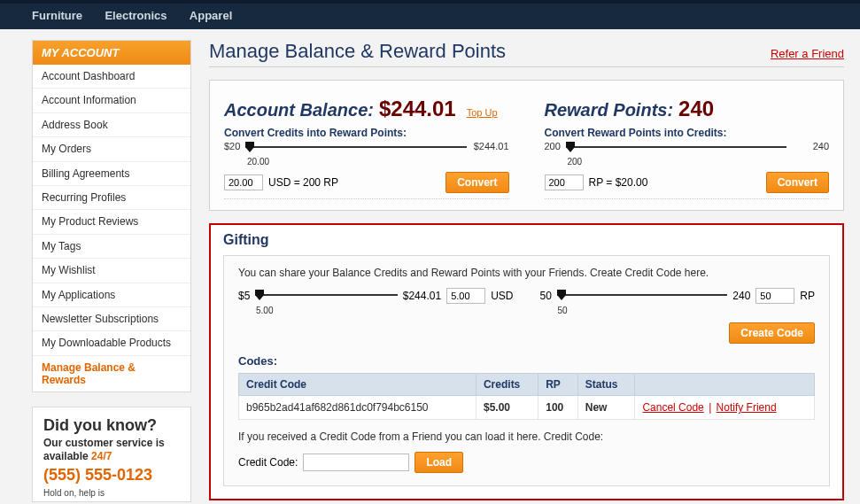 This screenshot has width=860, height=504. What do you see at coordinates (507, 384) in the screenshot?
I see `th-credits: Credits` at bounding box center [507, 384].